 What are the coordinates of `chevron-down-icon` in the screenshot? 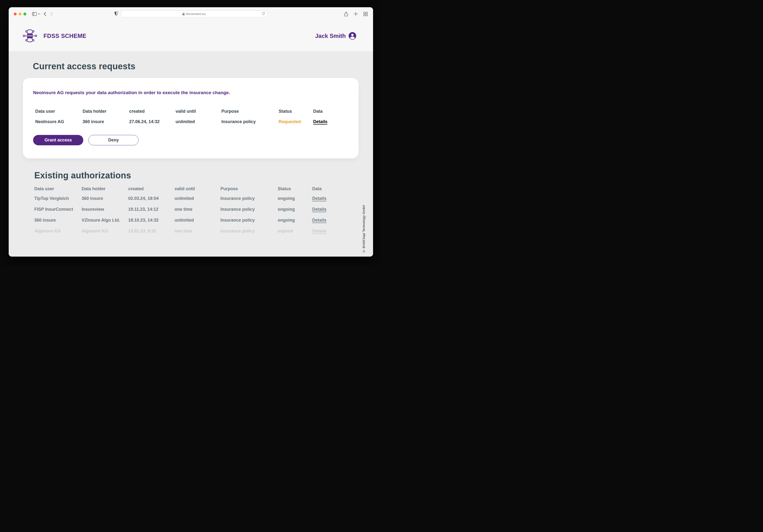 It's located at (39, 14).